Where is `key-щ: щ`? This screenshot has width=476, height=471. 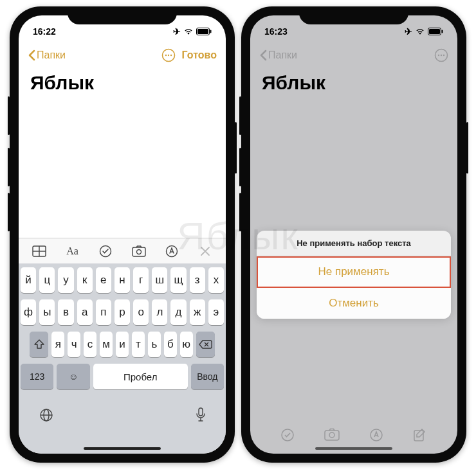 key-щ: щ is located at coordinates (178, 280).